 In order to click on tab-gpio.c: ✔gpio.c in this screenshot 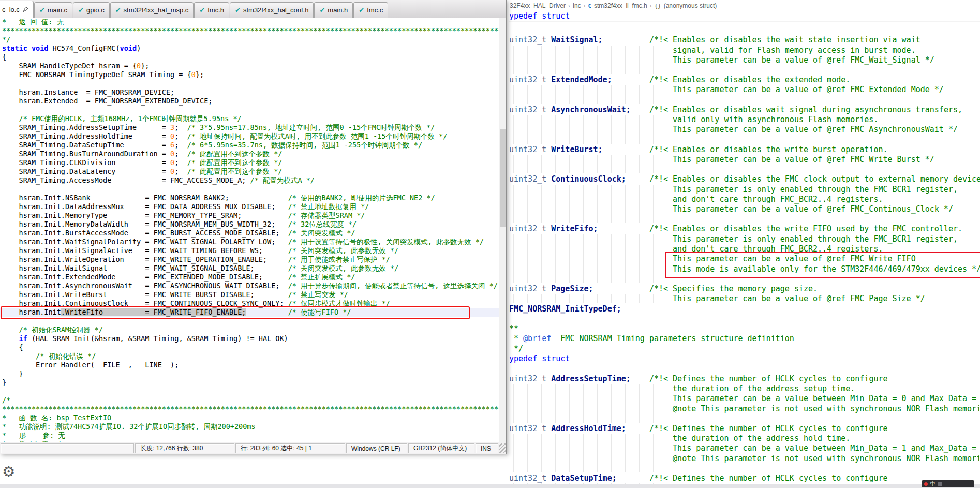, I will do `click(91, 10)`.